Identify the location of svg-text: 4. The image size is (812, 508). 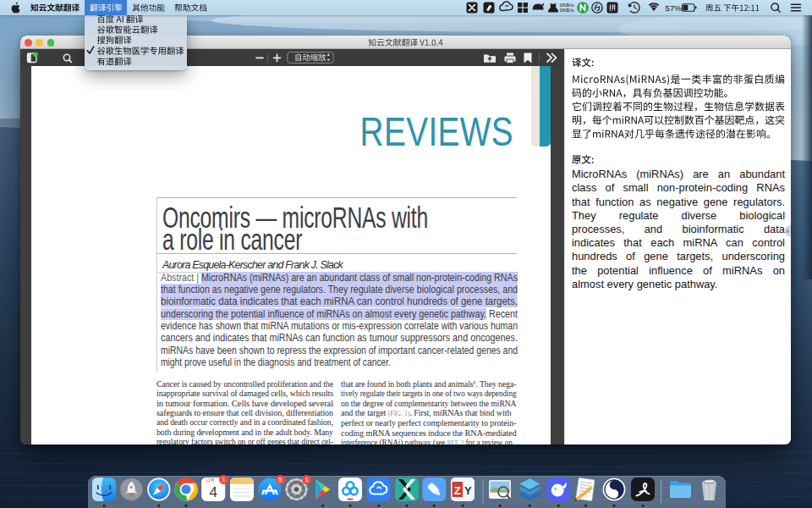
(213, 493).